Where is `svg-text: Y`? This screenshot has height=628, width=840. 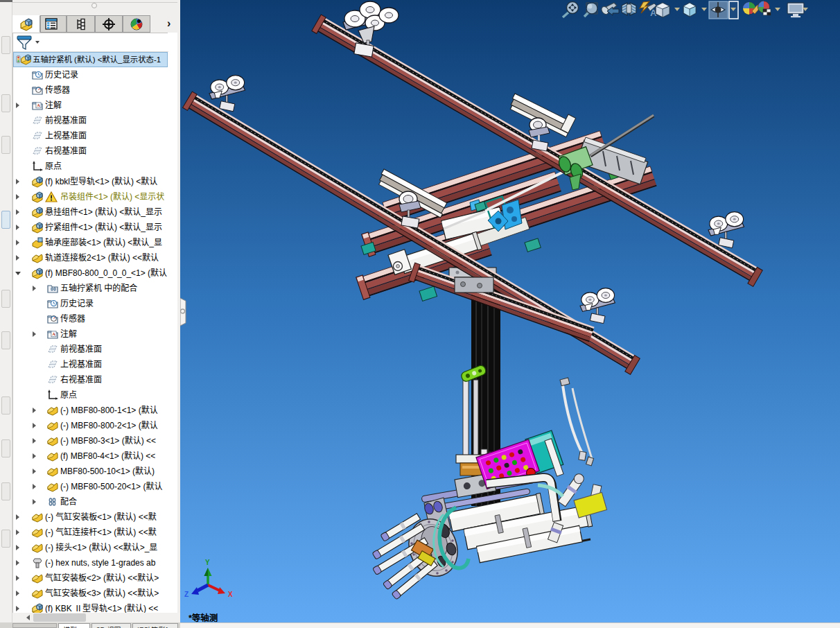 svg-text: Y is located at coordinates (208, 563).